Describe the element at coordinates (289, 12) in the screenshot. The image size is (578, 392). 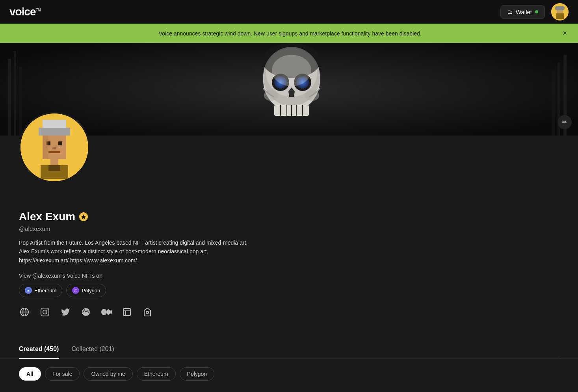
I see `header: voiceTM 🗂 Wallet` at that location.